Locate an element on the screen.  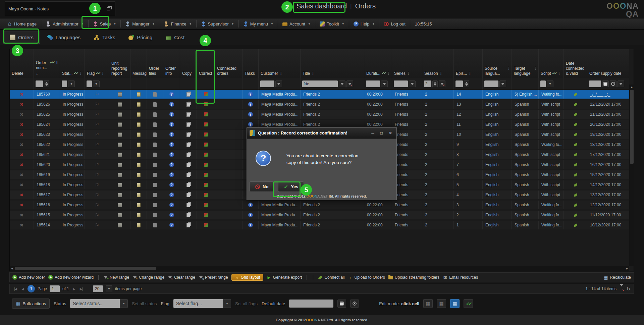
next-page-button: ▶ is located at coordinates (74, 289).